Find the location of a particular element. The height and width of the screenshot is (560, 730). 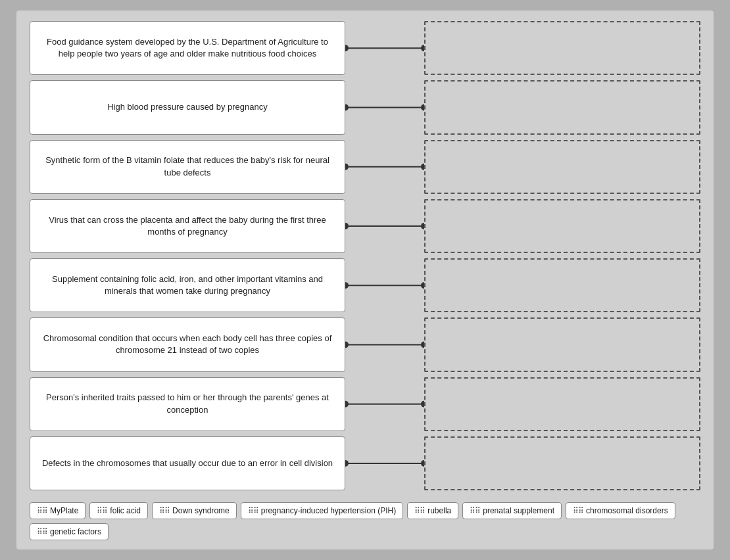

definition-box-1: Food guidance system developed by the U.… is located at coordinates (187, 48).